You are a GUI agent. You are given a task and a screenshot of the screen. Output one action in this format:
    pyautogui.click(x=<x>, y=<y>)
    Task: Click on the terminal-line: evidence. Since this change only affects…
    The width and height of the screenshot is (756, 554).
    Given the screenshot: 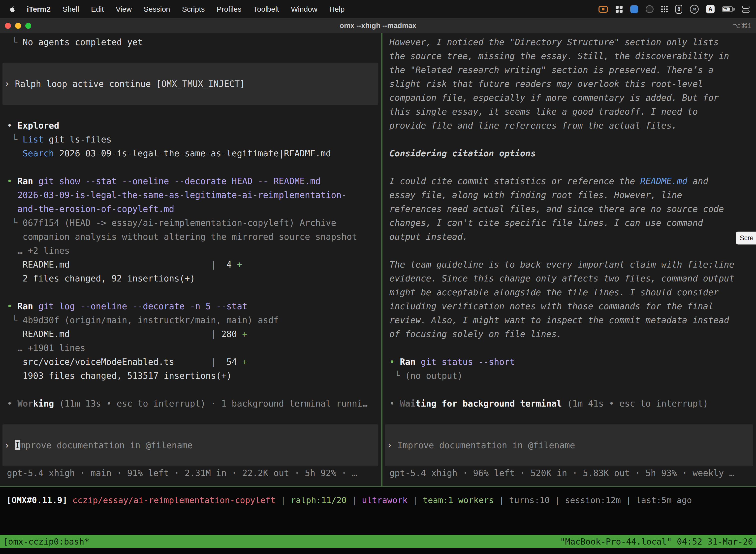 What is the action you would take?
    pyautogui.click(x=562, y=278)
    